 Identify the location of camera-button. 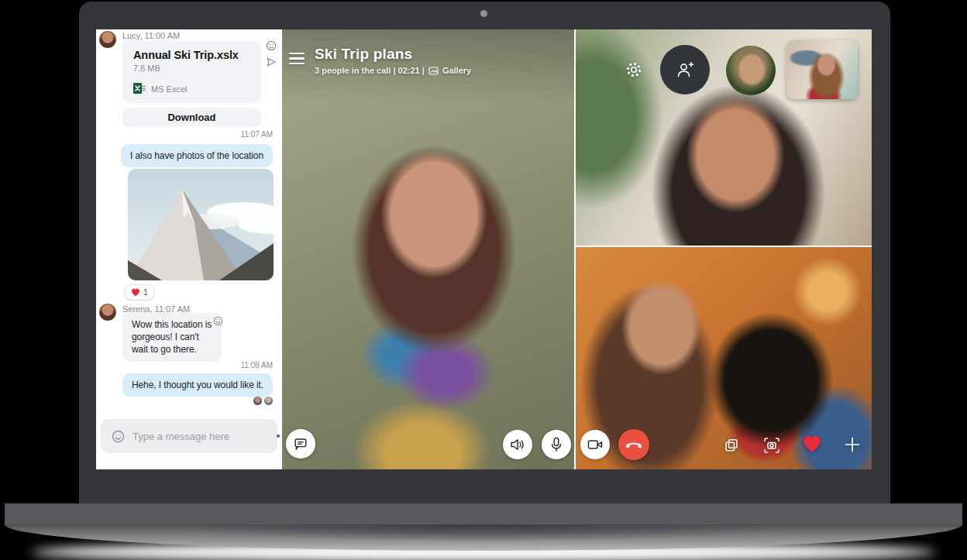
(595, 445).